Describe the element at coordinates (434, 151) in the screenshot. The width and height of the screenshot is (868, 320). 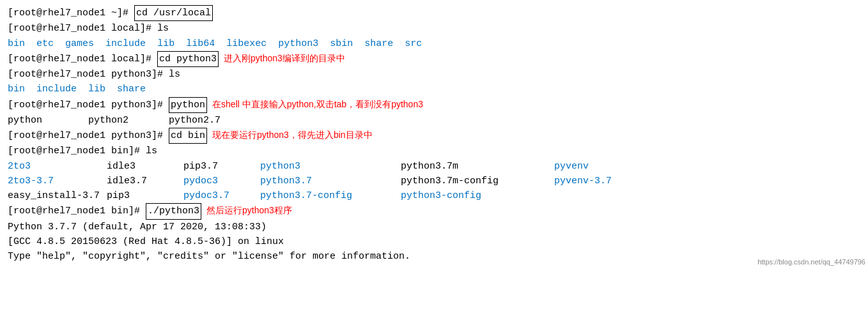
I see `line-10: [root@rhel7_node1 bin]# ls` at that location.